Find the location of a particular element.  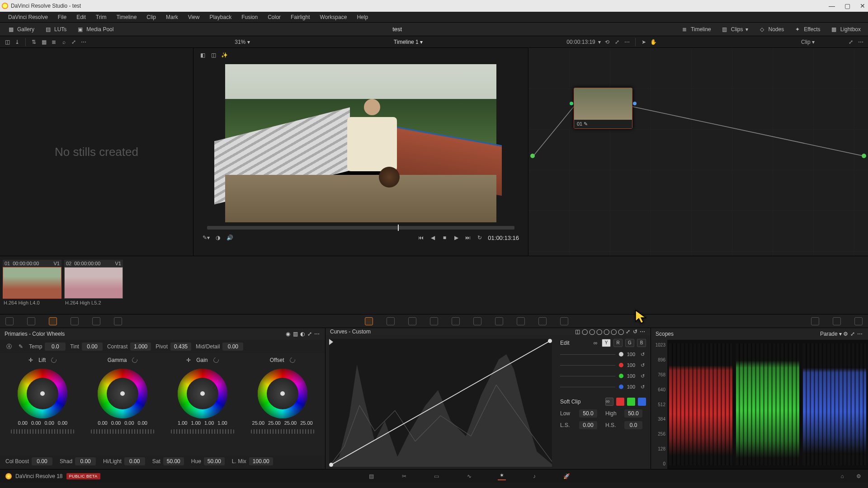

close-button: ✕ is located at coordinates (863, 6).